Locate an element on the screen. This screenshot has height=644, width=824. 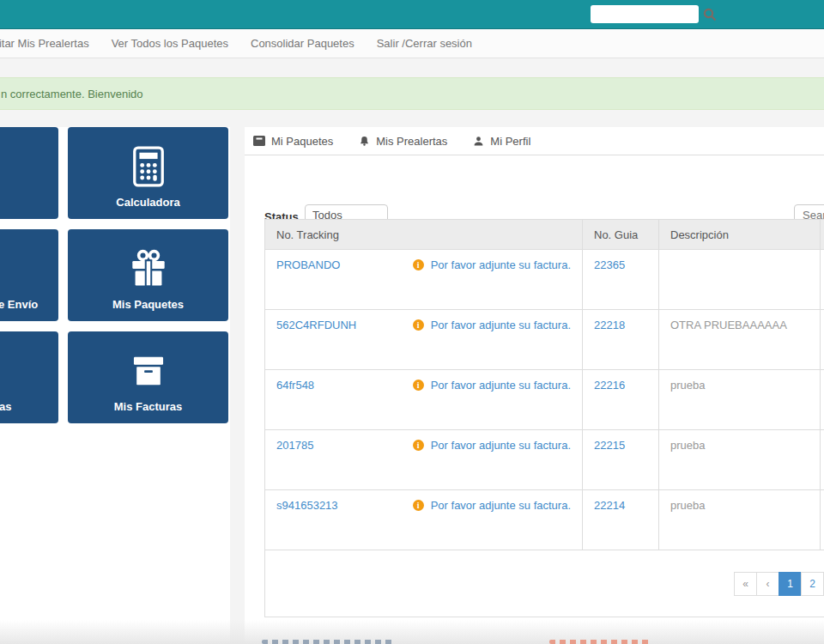
table-row: 562C4RFDUNH i Por favor adjunte su factu… is located at coordinates (544, 340).